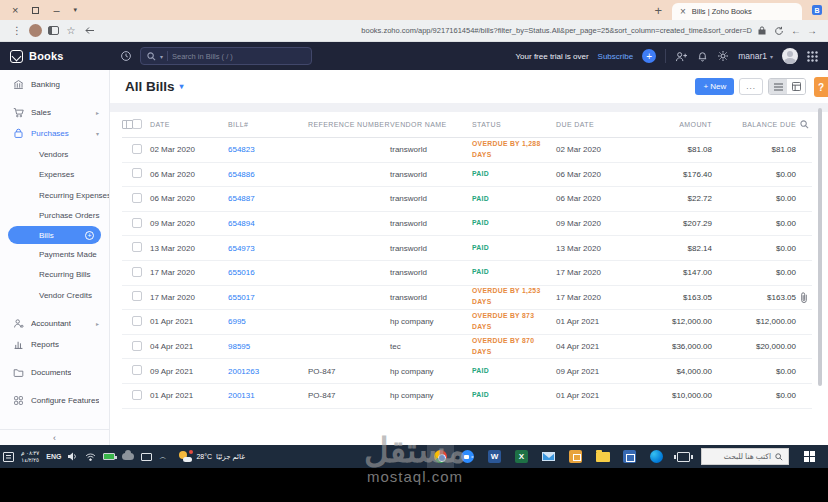 The width and height of the screenshot is (828, 502). I want to click on onedrive-cloud-icon, so click(128, 456).